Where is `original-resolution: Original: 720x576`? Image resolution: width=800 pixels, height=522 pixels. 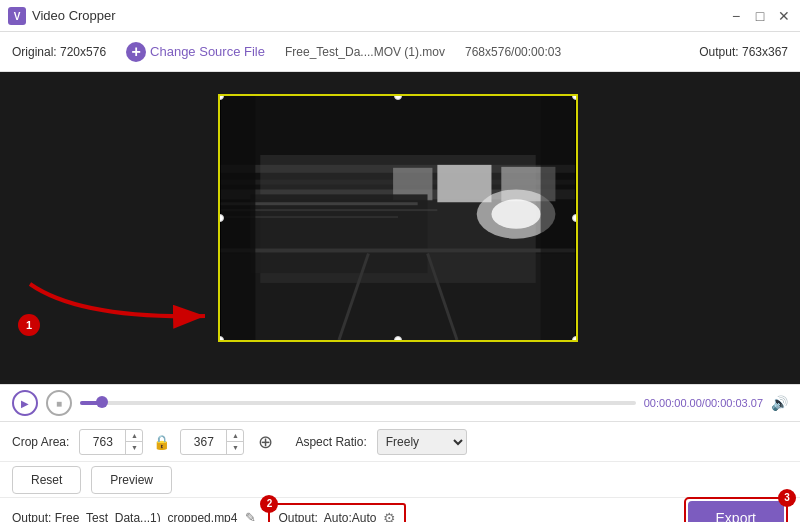
original-resolution: Original: 720x576 is located at coordinates (59, 52).